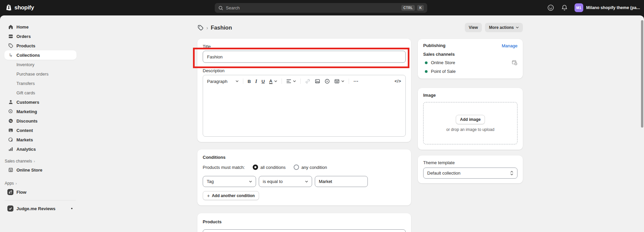 Image resolution: width=644 pixels, height=232 pixels. Describe the element at coordinates (40, 170) in the screenshot. I see `sidebar-item-online-store: Online Store` at that location.